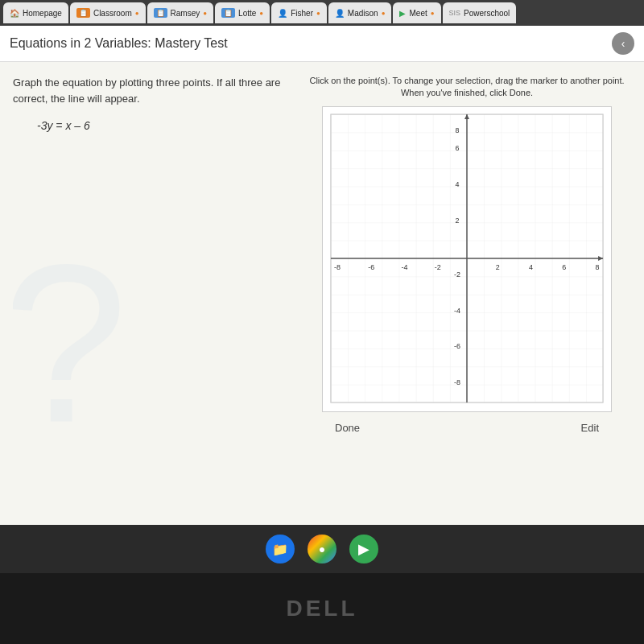 The height and width of the screenshot is (644, 644). What do you see at coordinates (623, 43) in the screenshot?
I see `back-button: ‹` at bounding box center [623, 43].